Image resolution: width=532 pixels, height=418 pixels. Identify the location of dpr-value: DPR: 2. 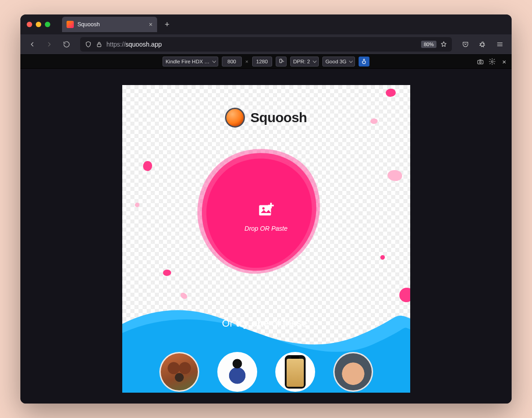
(302, 62).